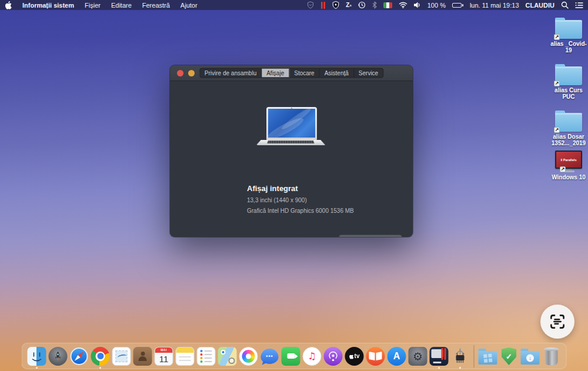  What do you see at coordinates (323, 5) in the screenshot?
I see `parallels-pause-icon` at bounding box center [323, 5].